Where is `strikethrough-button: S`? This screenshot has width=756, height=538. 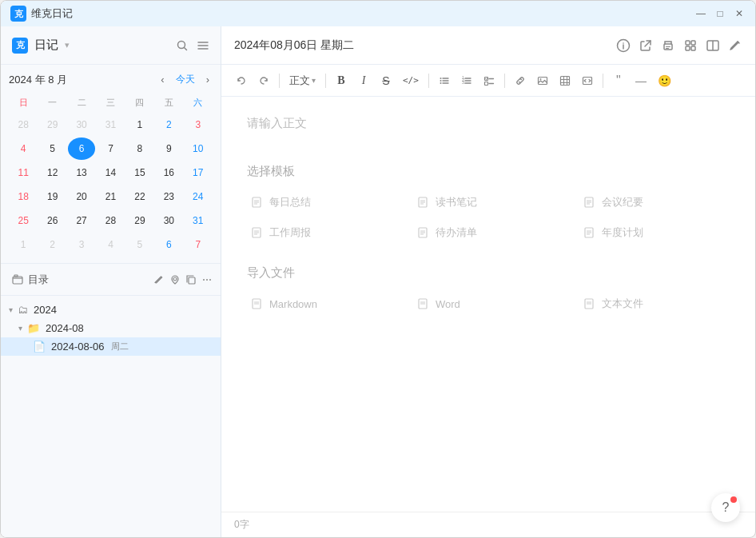 strikethrough-button: S is located at coordinates (386, 81).